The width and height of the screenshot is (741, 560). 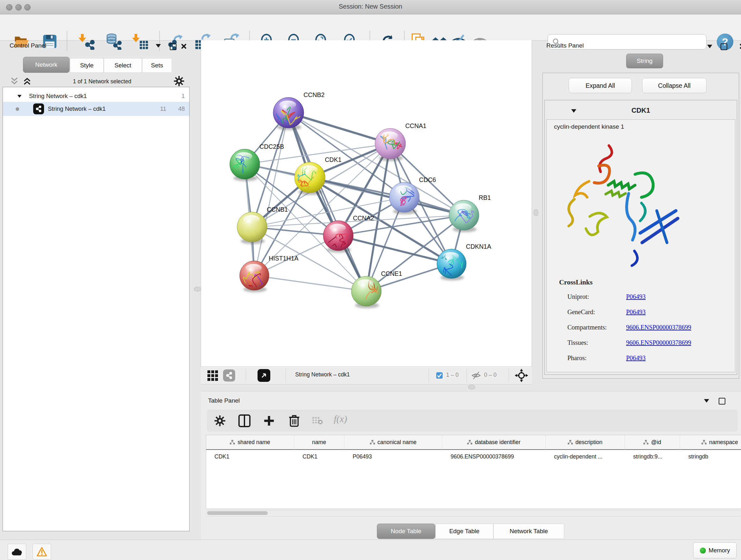 What do you see at coordinates (401, 142) in the screenshot?
I see `graph-node-ccna1: CCNA1` at bounding box center [401, 142].